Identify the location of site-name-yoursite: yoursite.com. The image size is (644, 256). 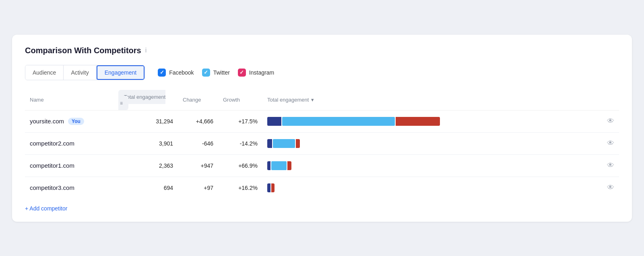
(47, 121).